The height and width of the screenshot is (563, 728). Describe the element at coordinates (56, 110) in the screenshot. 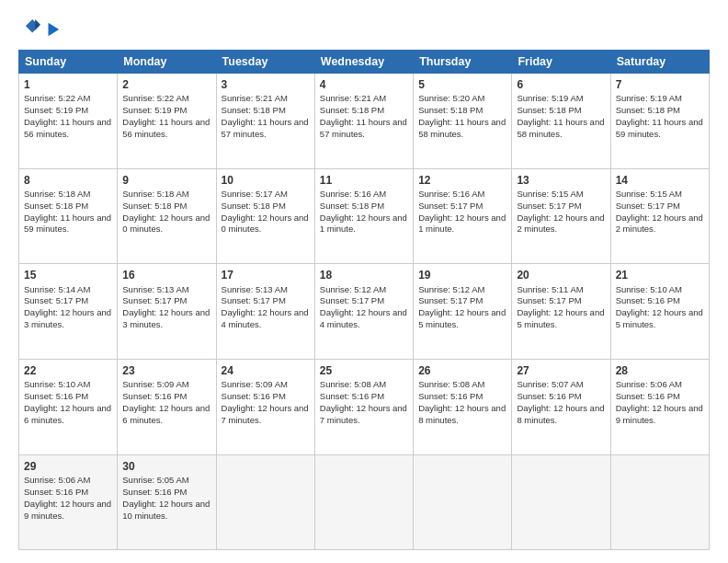

I see `sunset: Sunset: 5:19 PM` at that location.